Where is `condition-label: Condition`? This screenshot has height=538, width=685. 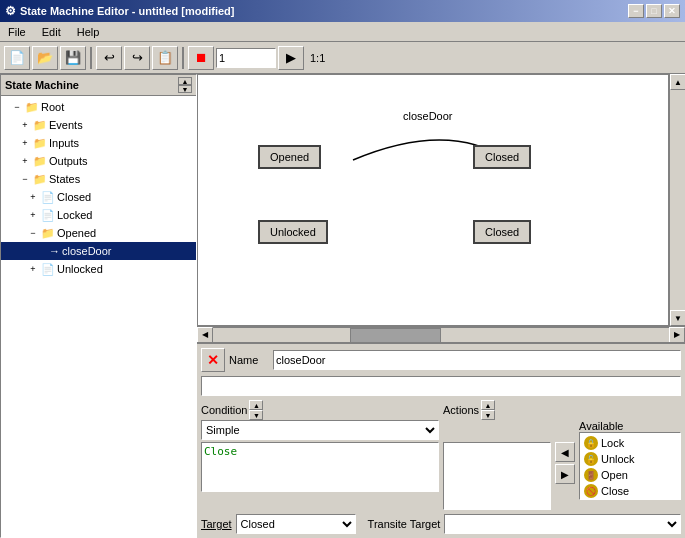 condition-label: Condition is located at coordinates (224, 410).